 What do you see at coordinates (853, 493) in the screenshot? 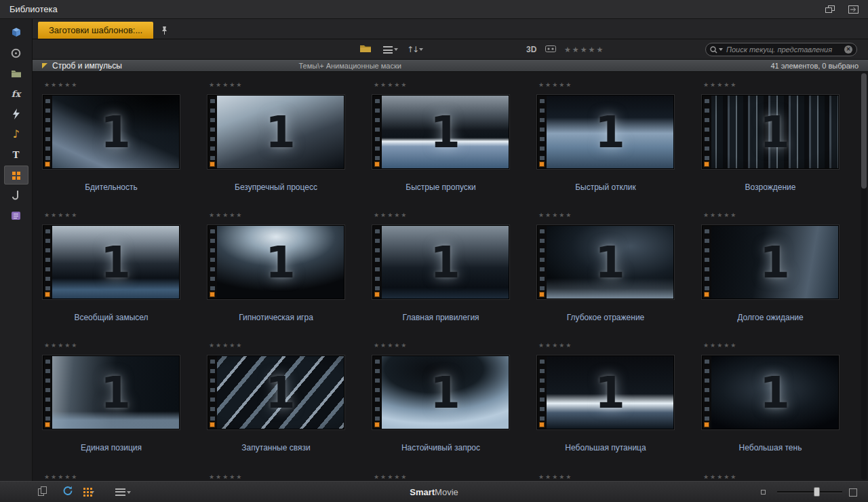
I see `zoom-in-icon` at bounding box center [853, 493].